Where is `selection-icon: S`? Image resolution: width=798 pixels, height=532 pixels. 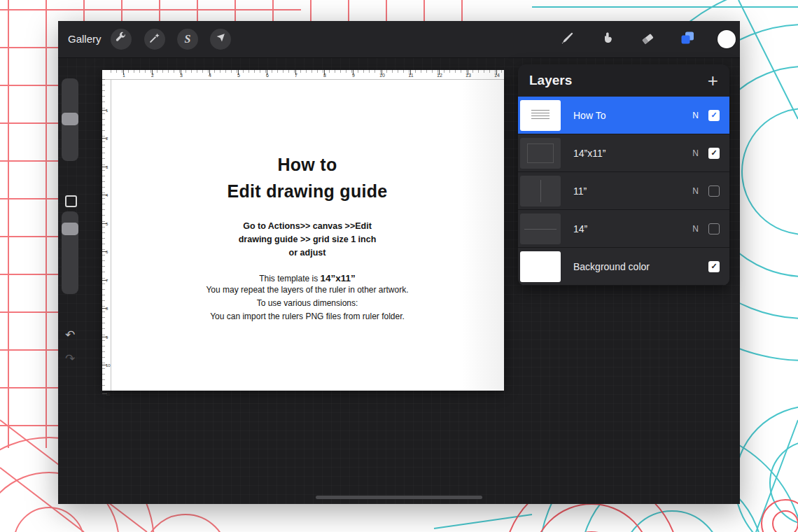
selection-icon: S is located at coordinates (188, 39).